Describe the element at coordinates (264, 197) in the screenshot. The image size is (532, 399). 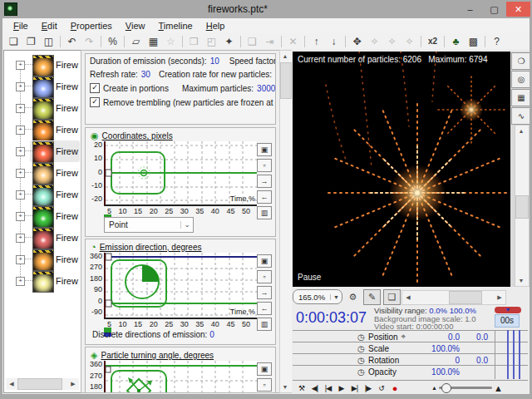
I see `shift-left-button: ←` at that location.